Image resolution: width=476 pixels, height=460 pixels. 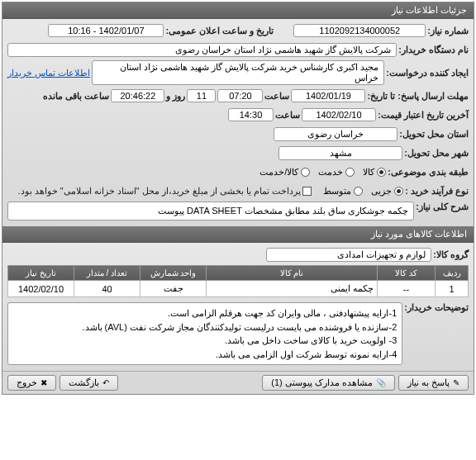 I want to click on table-header-row: ردیف کد کالا نام کالا واحد شمارش تعداد /…, so click(x=238, y=273).